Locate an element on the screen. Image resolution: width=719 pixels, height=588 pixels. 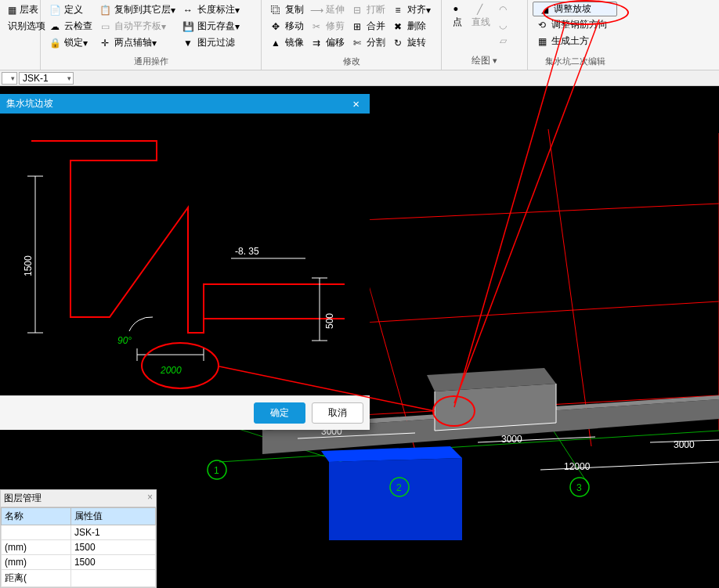
secondary-toolbar: JSK-1 is located at coordinates (360, 78).